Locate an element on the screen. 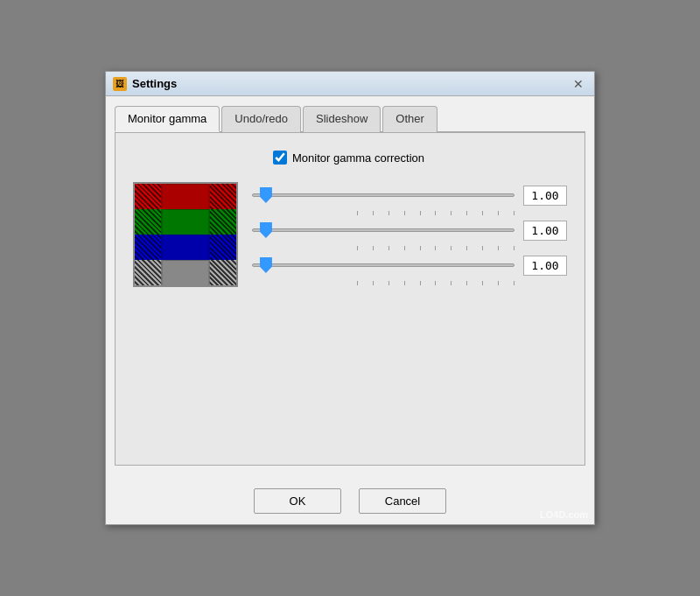 This screenshot has width=700, height=596. color-band-blue is located at coordinates (186, 247).